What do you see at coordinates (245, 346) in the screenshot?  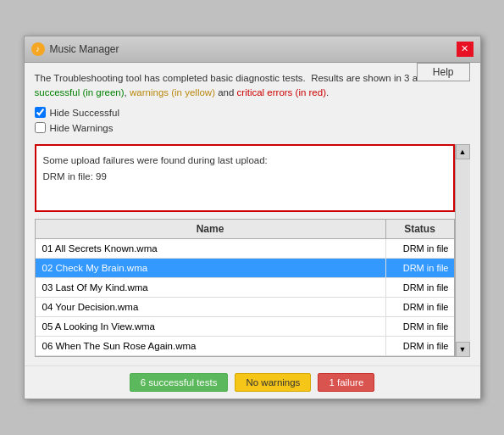 I see `table-row: 06 When The Sun Rose Again.wma DRM in fi…` at bounding box center [245, 346].